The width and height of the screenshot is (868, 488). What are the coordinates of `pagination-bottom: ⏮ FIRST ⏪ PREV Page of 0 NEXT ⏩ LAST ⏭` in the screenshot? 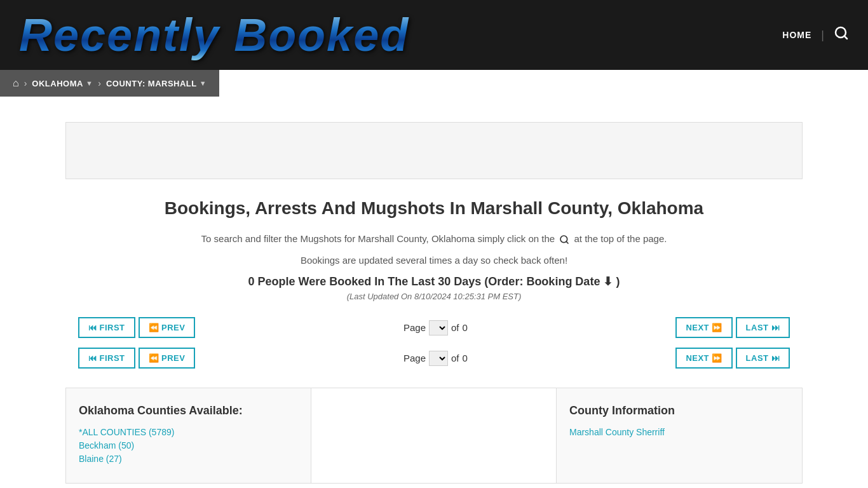 It's located at (434, 358).